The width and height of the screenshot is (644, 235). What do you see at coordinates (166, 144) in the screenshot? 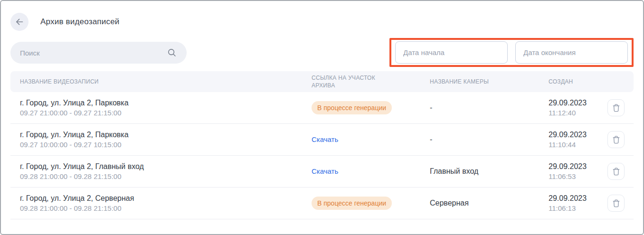
I see `recording-period: 09.27 10:00:00 - 09.27 10:15:00` at bounding box center [166, 144].